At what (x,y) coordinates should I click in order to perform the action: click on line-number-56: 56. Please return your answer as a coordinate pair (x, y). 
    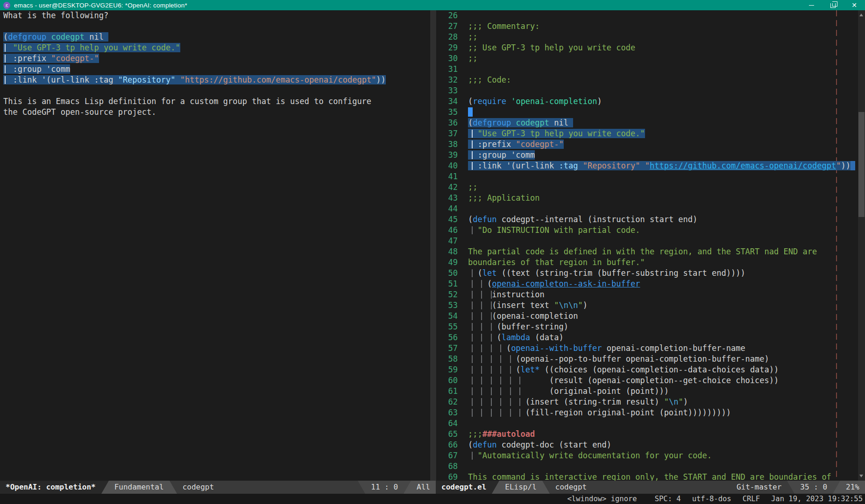
    Looking at the image, I should click on (449, 338).